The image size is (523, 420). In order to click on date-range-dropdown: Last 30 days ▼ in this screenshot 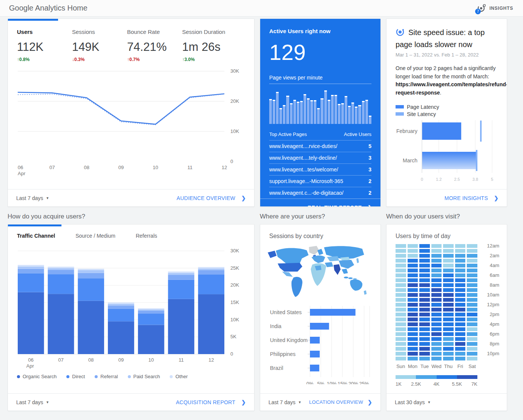, I will do `click(413, 402)`.